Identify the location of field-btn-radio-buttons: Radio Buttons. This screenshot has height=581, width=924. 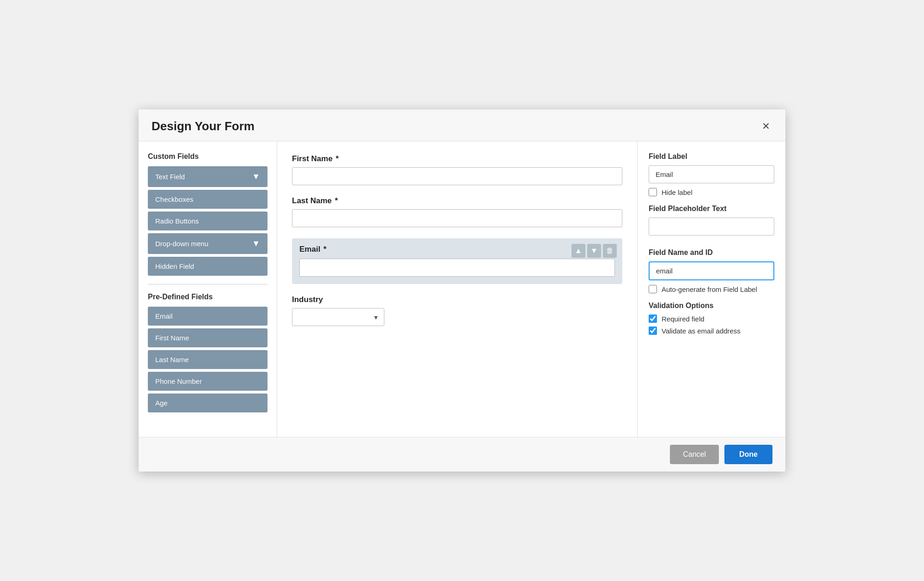
(208, 221).